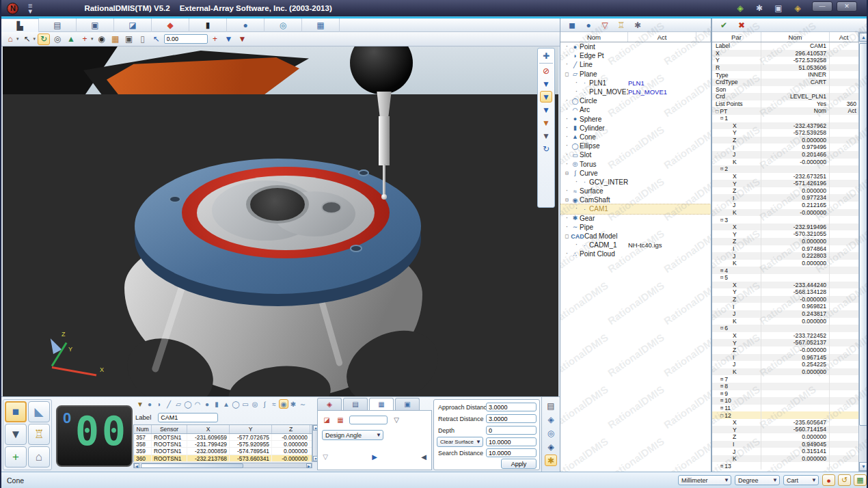 The height and width of the screenshot is (488, 868). Describe the element at coordinates (785, 264) in the screenshot. I see `point-3-k: K0.000000` at that location.